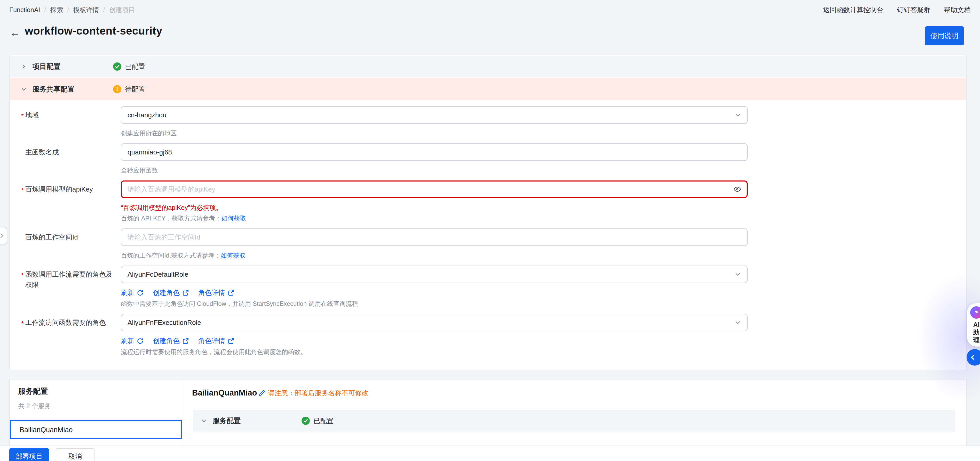 The height and width of the screenshot is (461, 980). Describe the element at coordinates (973, 357) in the screenshot. I see `chevron-left-icon` at that location.